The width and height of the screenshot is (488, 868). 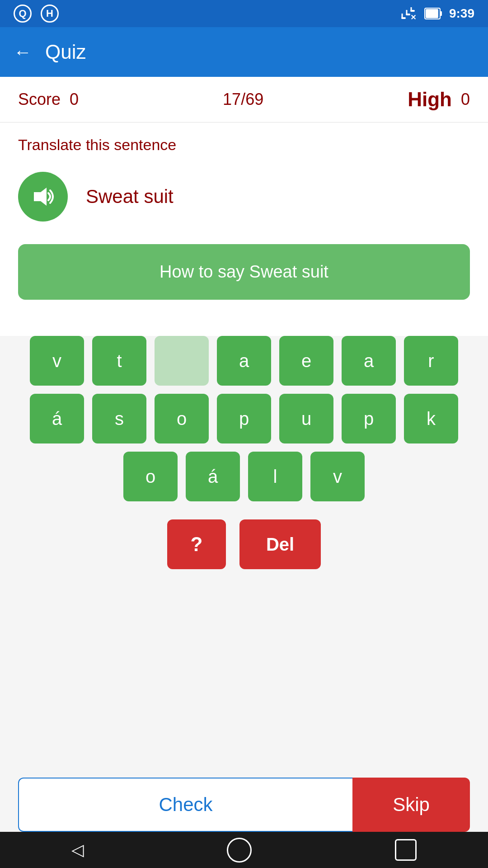 What do you see at coordinates (430, 99) in the screenshot?
I see `high-label: High` at bounding box center [430, 99].